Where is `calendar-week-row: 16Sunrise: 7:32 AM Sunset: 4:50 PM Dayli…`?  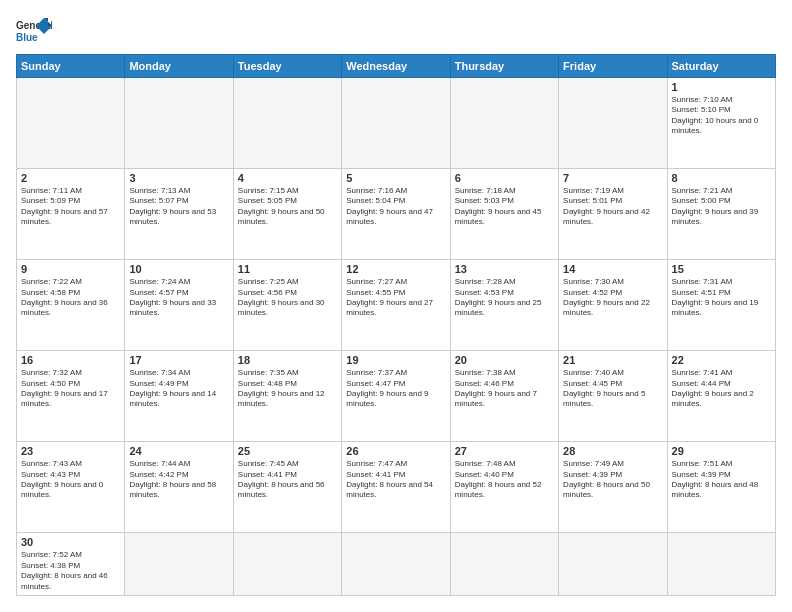
calendar-week-row: 16Sunrise: 7:32 AM Sunset: 4:50 PM Dayli… is located at coordinates (396, 396).